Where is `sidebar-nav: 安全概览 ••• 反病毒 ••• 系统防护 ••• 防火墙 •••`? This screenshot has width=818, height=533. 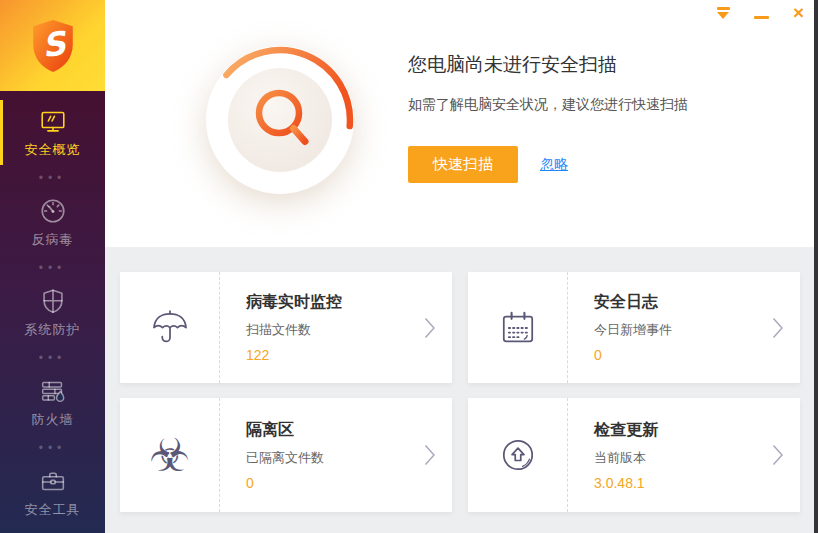
sidebar-nav: 安全概览 ••• 反病毒 ••• 系统防护 ••• 防火墙 ••• is located at coordinates (52, 312).